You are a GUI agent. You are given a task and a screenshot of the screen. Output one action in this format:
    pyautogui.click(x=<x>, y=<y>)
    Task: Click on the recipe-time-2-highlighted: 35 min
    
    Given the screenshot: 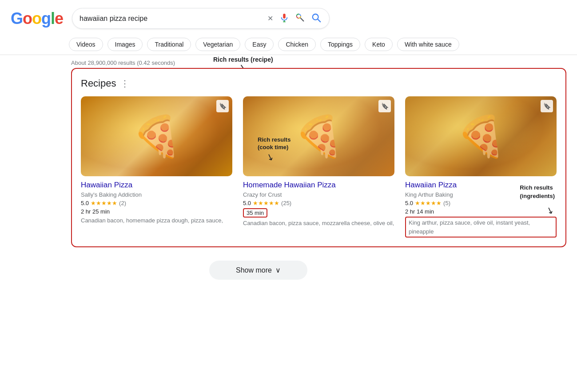 What is the action you would take?
    pyautogui.click(x=255, y=213)
    